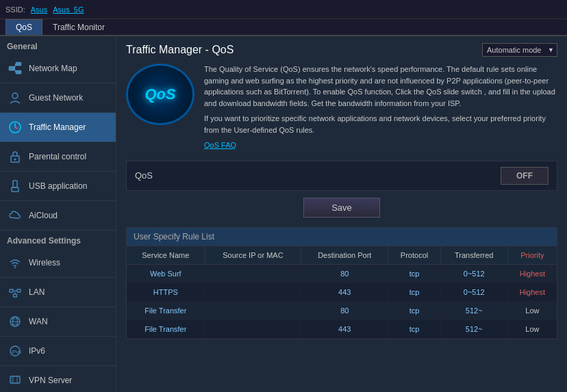 This screenshot has width=567, height=392. Describe the element at coordinates (345, 328) in the screenshot. I see `cell-dest-port: 443` at that location.